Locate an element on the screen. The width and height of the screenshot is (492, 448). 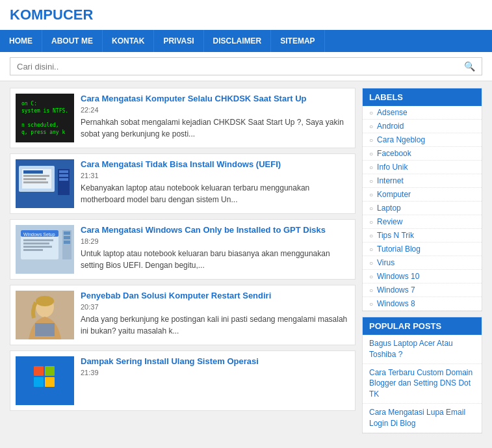
list-item: ○Laptop is located at coordinates (422, 208).